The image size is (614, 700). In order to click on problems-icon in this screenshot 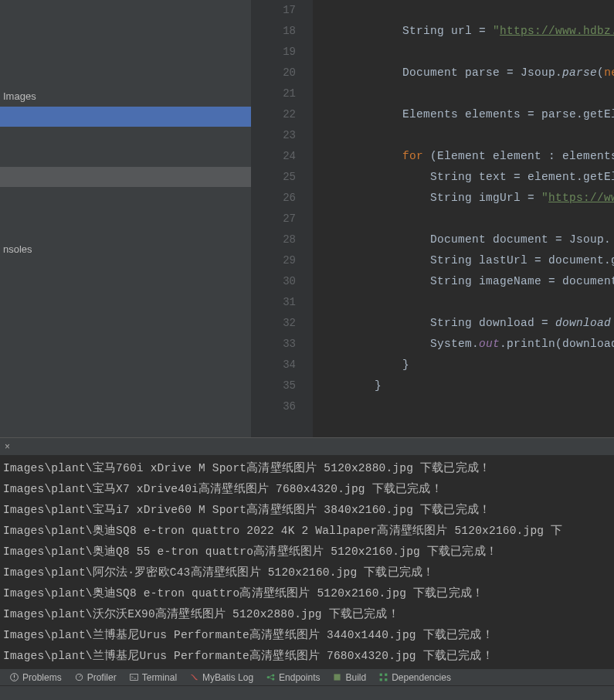, I will do `click(14, 677)`.